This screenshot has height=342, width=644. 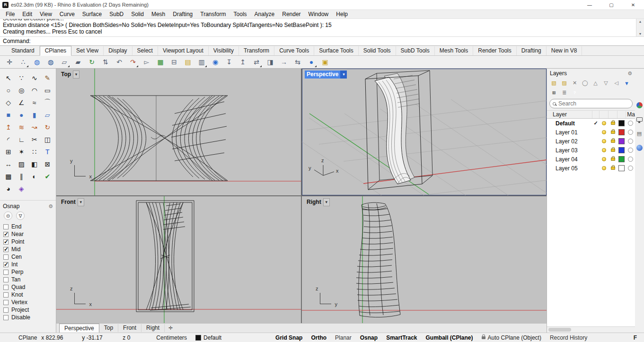 What do you see at coordinates (51, 62) in the screenshot?
I see `cplane-world-back-icon: ◍` at bounding box center [51, 62].